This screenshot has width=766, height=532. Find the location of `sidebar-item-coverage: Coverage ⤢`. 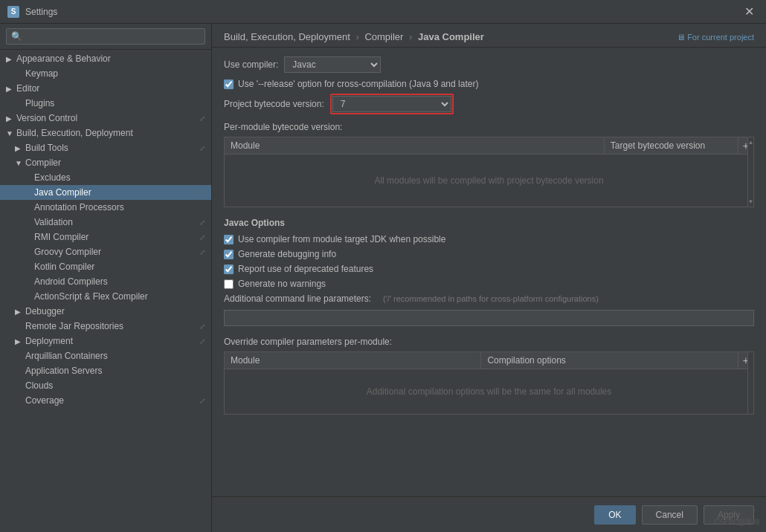

sidebar-item-coverage: Coverage ⤢ is located at coordinates (106, 400).